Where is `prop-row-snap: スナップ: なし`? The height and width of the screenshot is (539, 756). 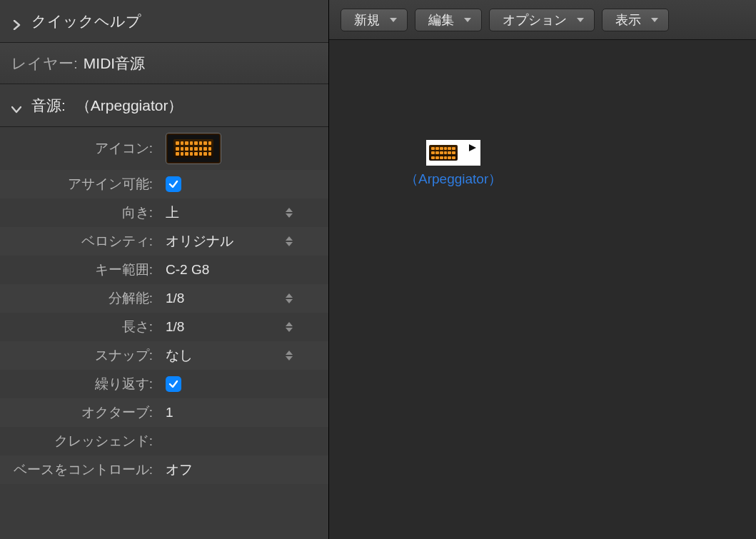 prop-row-snap: スナップ: なし is located at coordinates (164, 356).